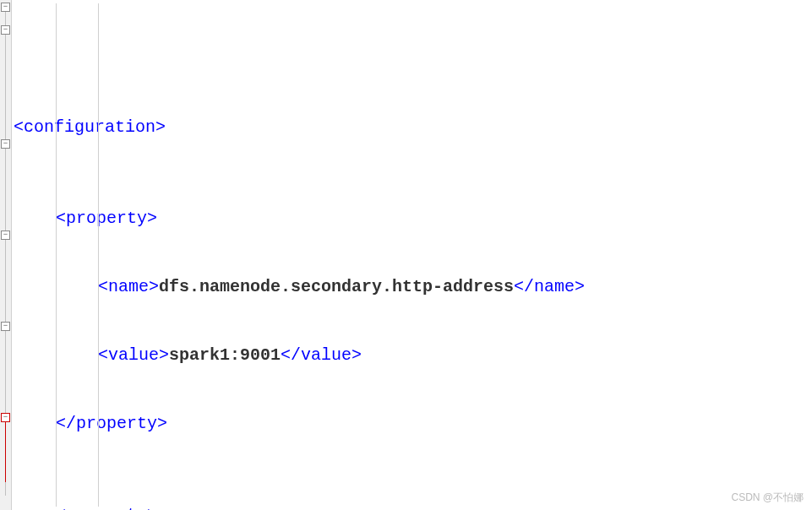 Image resolution: width=812 pixels, height=510 pixels. I want to click on tag-configuration-open: <configuration>, so click(90, 127).